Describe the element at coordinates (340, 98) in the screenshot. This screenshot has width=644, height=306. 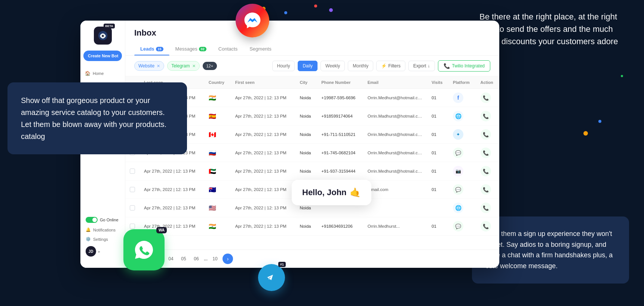
I see `row-phone: +19987-595-6696` at that location.